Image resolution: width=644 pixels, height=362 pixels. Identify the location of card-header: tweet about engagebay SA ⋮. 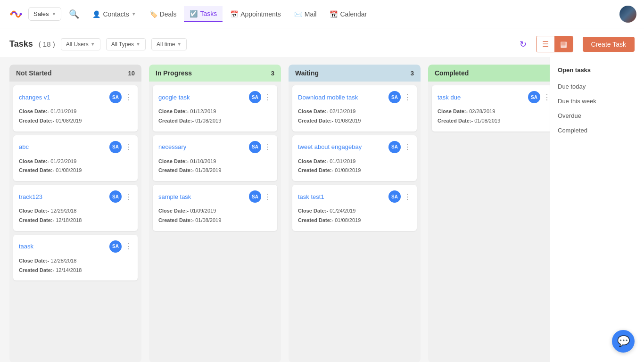
(355, 147).